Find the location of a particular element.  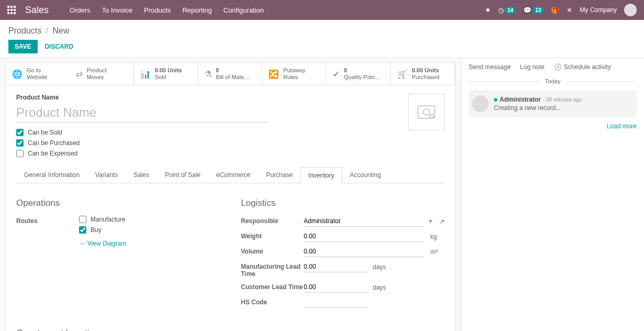

route-manufacture-row: Manufacture is located at coordinates (103, 219).